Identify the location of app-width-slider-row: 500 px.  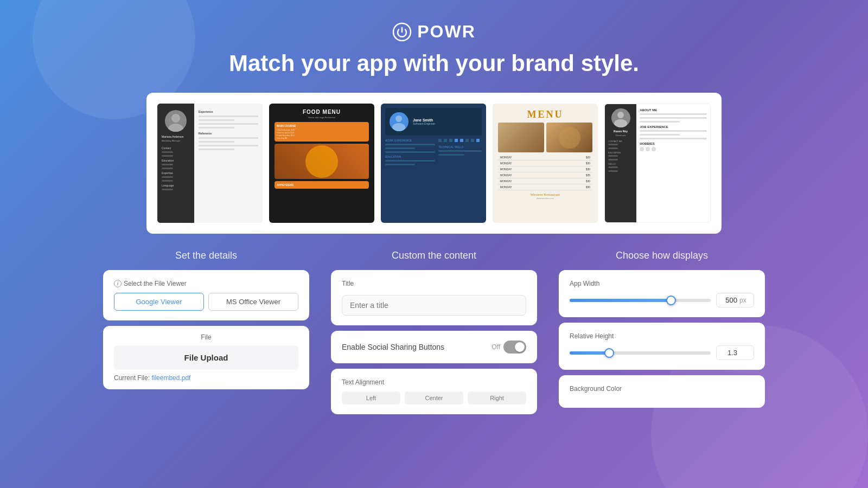
(662, 300).